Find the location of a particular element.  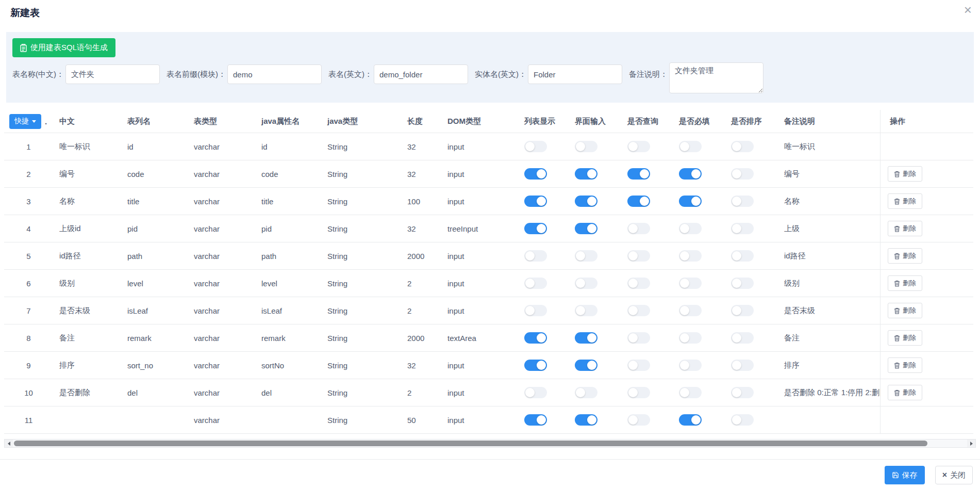

form-panel: 使用建表SQL语句生成 表名称(中文)： 表名前缀(模块)： 表名(英文)： 实… is located at coordinates (490, 67).